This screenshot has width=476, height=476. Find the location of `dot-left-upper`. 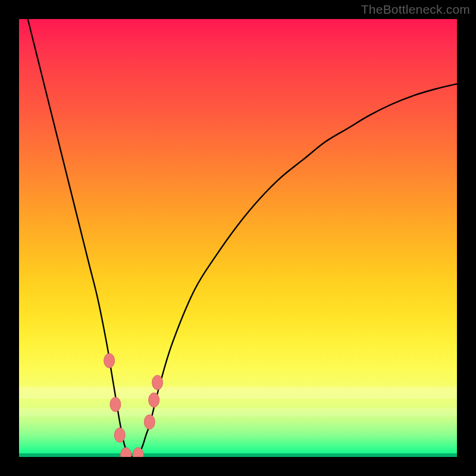

dot-left-upper is located at coordinates (109, 361).